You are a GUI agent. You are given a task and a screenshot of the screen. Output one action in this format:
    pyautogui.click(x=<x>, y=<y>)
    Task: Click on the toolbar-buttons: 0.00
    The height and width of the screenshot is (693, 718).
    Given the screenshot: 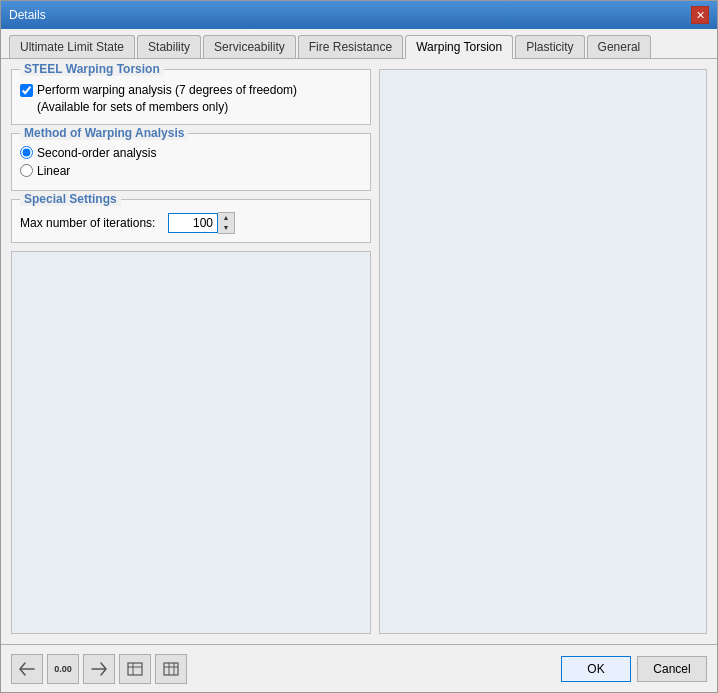 What is the action you would take?
    pyautogui.click(x=99, y=669)
    